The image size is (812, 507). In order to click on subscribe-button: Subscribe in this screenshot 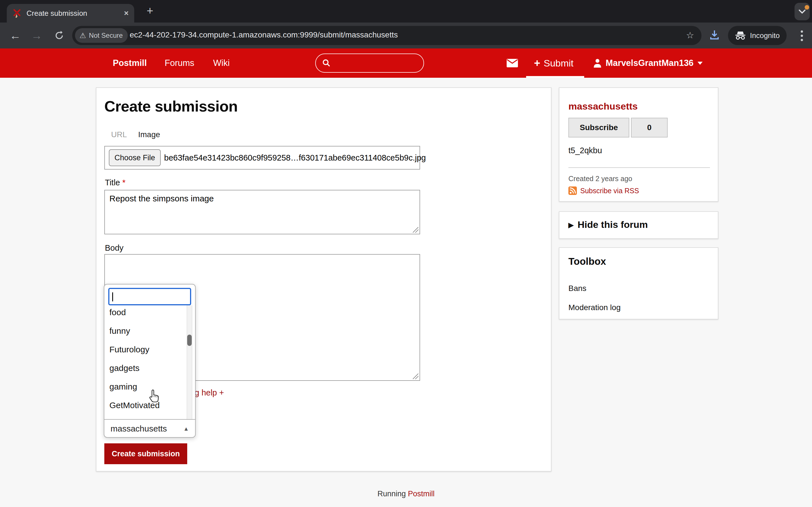, I will do `click(599, 127)`.